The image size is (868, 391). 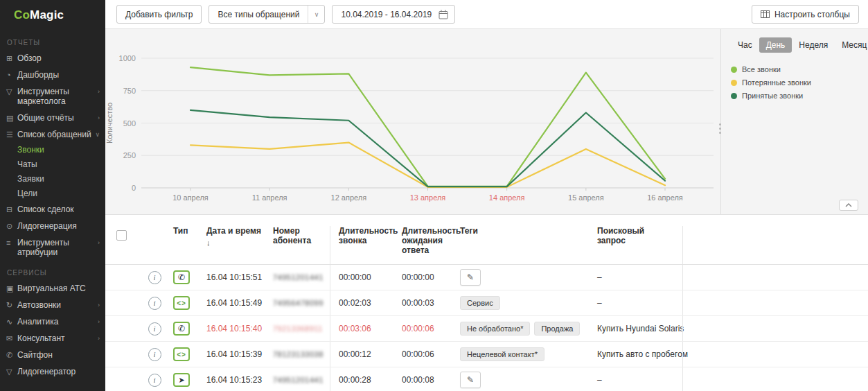 I want to click on tag-pill: Продажа, so click(x=557, y=329).